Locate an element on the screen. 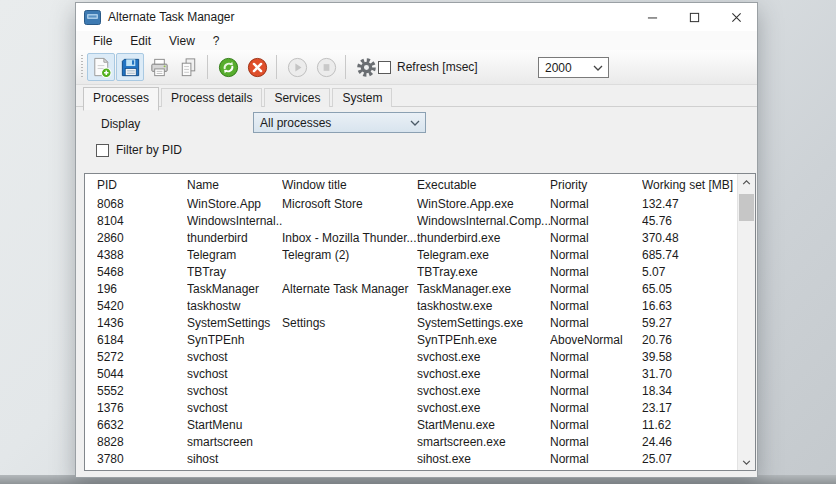 Image resolution: width=836 pixels, height=484 pixels. cell-name: SystemSettings is located at coordinates (234, 324).